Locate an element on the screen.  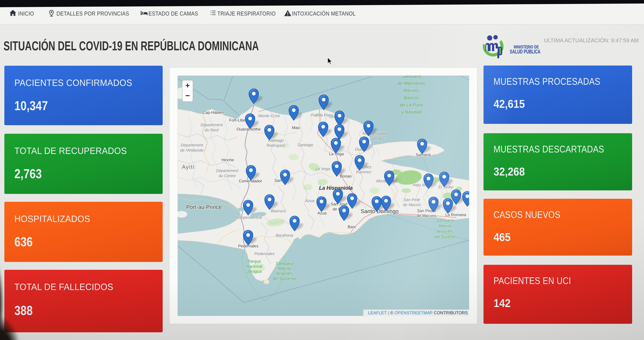
svg-text: Jaragua is located at coordinates (254, 272).